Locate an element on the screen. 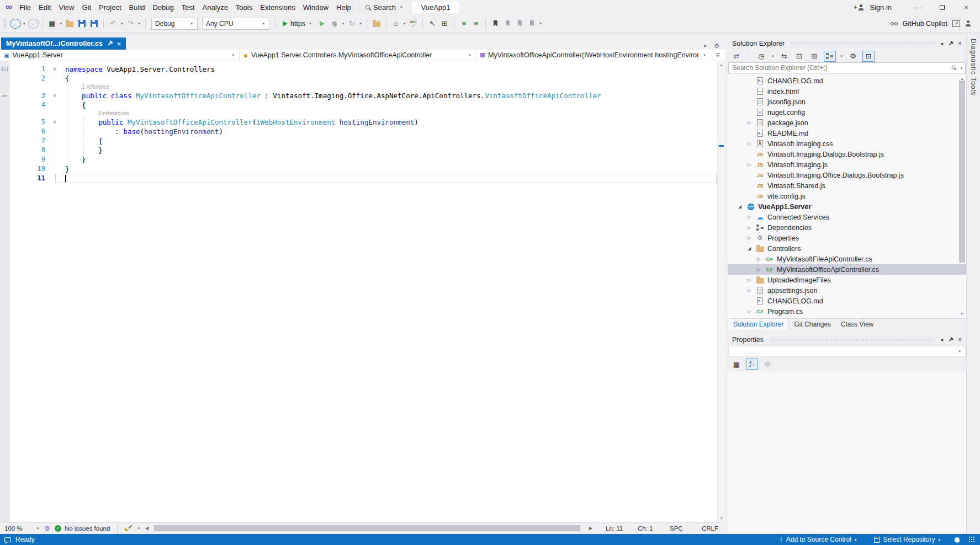 This screenshot has height=545, width=980. github-copilot-button: GitHub Copilot is located at coordinates (925, 24).